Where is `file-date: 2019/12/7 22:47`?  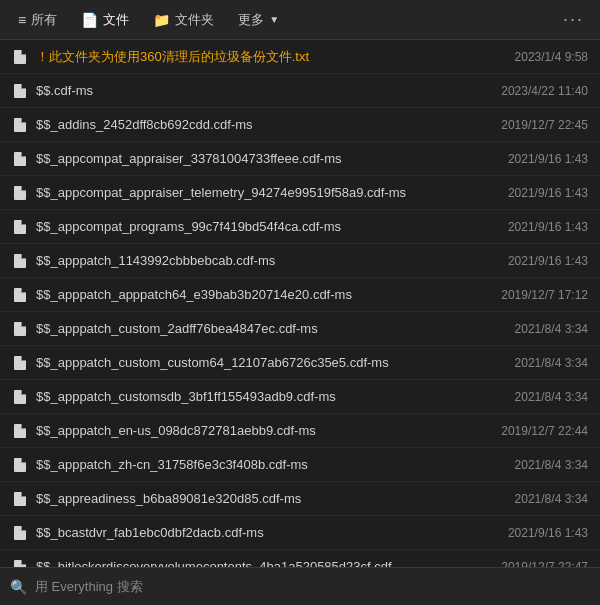 file-date: 2019/12/7 22:47 is located at coordinates (544, 564).